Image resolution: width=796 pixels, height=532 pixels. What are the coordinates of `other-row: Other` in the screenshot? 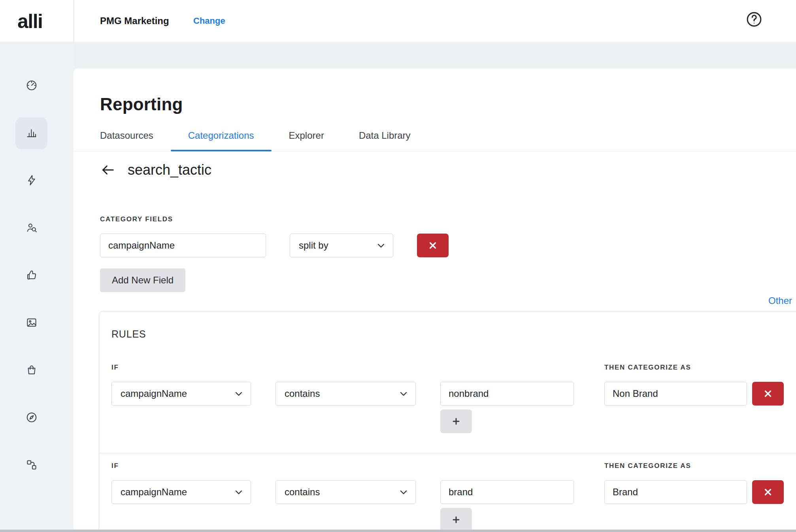 It's located at (448, 301).